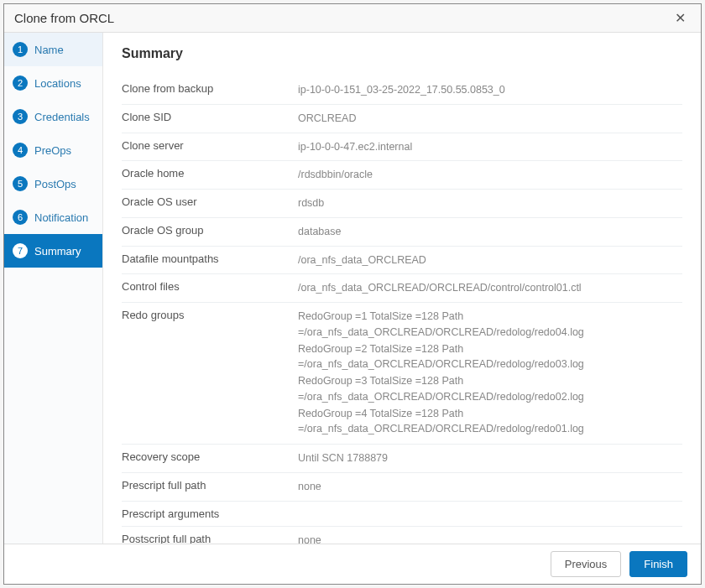 This screenshot has height=588, width=705. Describe the element at coordinates (402, 514) in the screenshot. I see `summary-row: Prescript arguments` at that location.